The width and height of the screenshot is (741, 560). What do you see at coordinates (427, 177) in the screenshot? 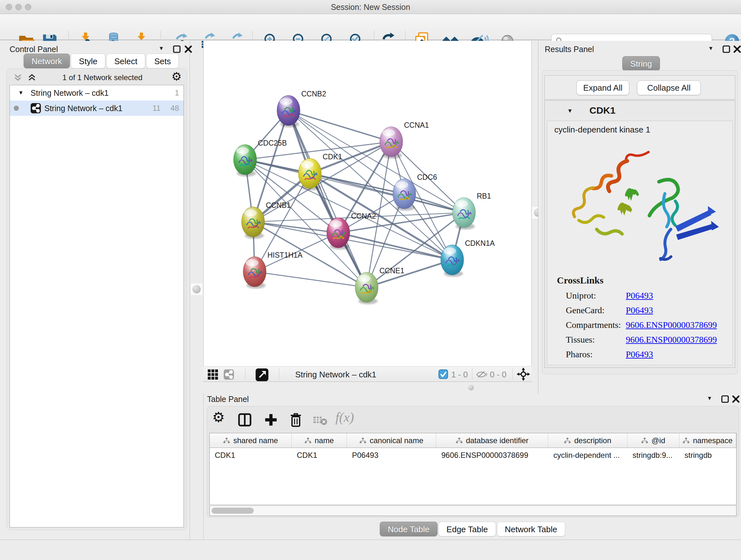
I see `node-label-CDC6: CDC6` at bounding box center [427, 177].